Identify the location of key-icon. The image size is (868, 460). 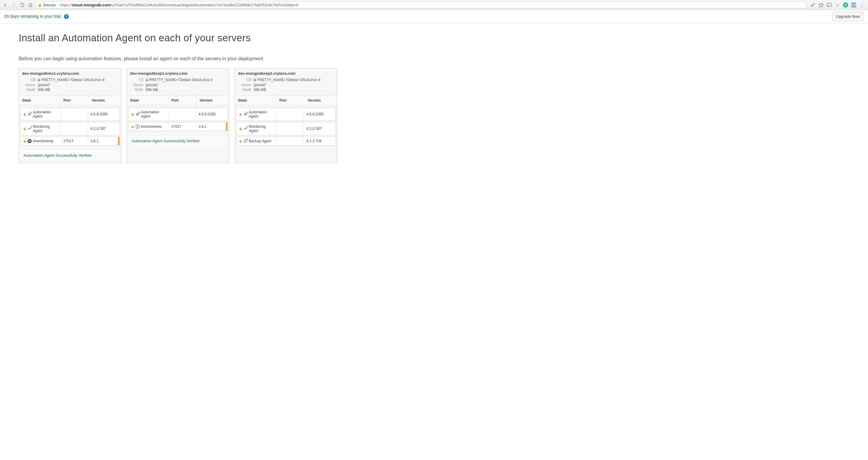
(813, 5).